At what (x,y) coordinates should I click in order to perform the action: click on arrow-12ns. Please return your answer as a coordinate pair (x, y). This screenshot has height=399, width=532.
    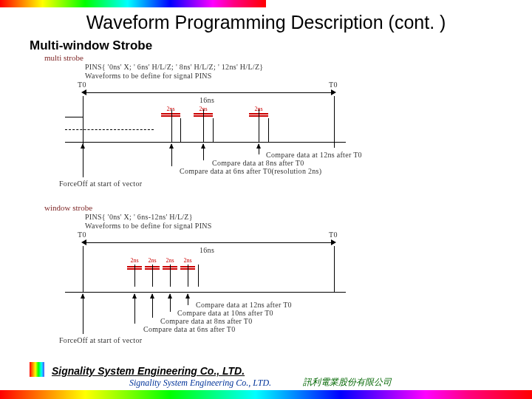
    Looking at the image, I should click on (259, 149).